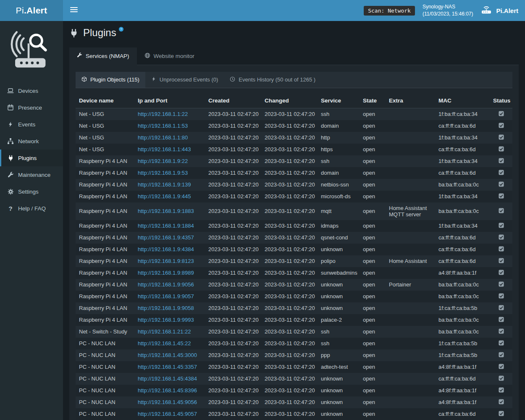  What do you see at coordinates (32, 208) in the screenshot?
I see `sidebar-item-help-faq: ? Help / FAQ` at bounding box center [32, 208].